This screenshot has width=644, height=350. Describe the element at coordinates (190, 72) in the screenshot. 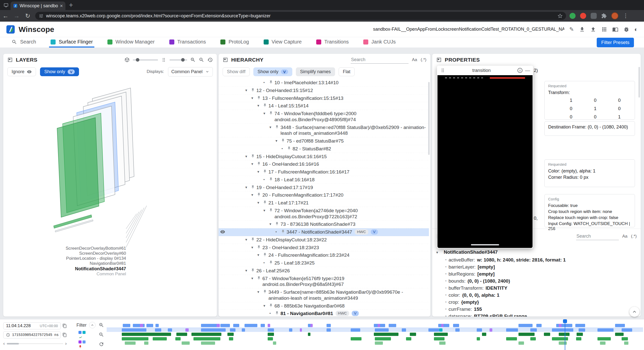

I see `displays-select: Common Panel` at that location.